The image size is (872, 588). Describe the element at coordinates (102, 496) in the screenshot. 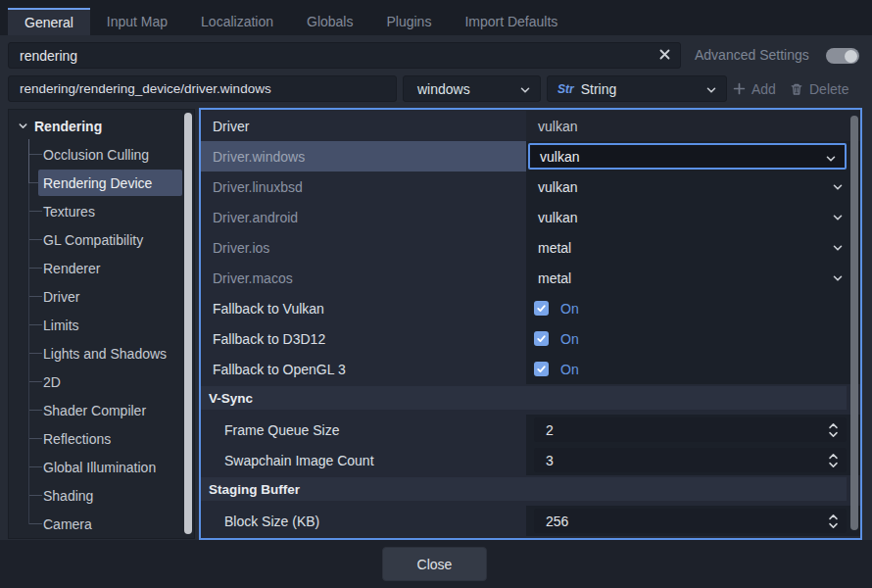

I see `sidebar-item-shading: Shading` at that location.